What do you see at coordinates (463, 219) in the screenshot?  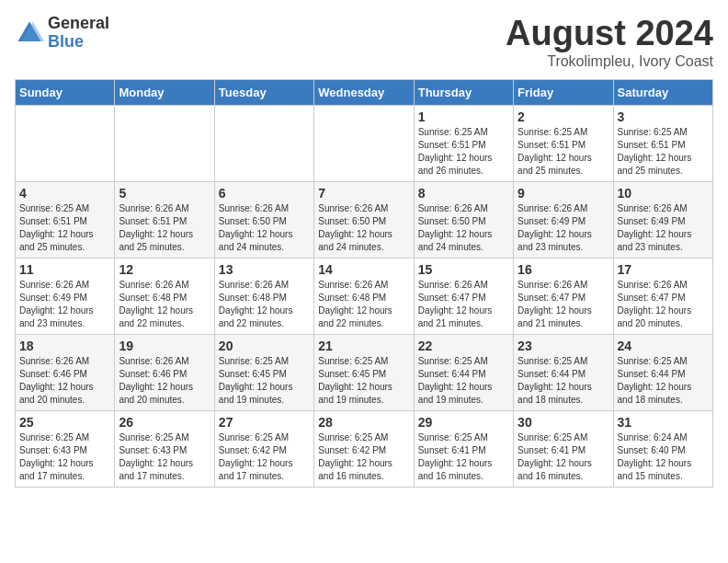 I see `day-cell: 8Sunrise: 6:26 AM Sunset: 6:50 PM Daylig…` at bounding box center [463, 219].